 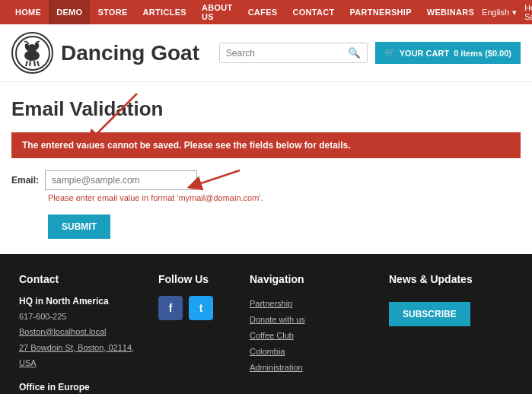 What do you see at coordinates (81, 332) in the screenshot?
I see `contact-na-email: Boston@localhost.local` at bounding box center [81, 332].